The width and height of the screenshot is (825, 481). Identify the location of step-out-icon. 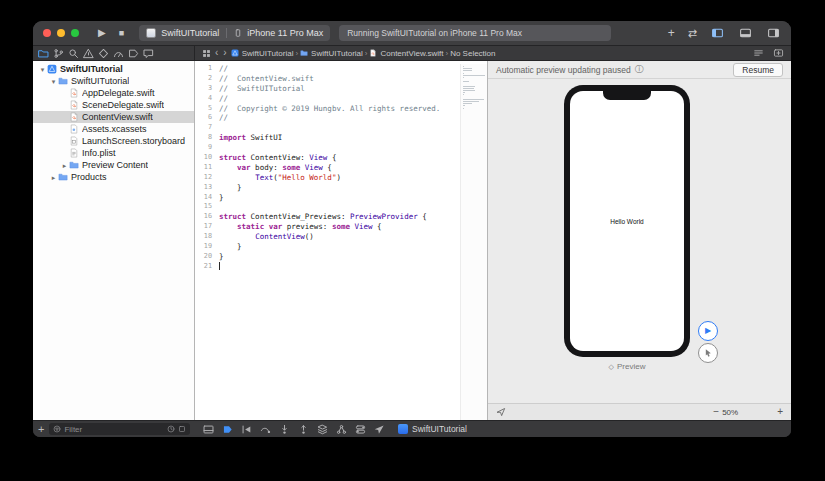
(304, 430).